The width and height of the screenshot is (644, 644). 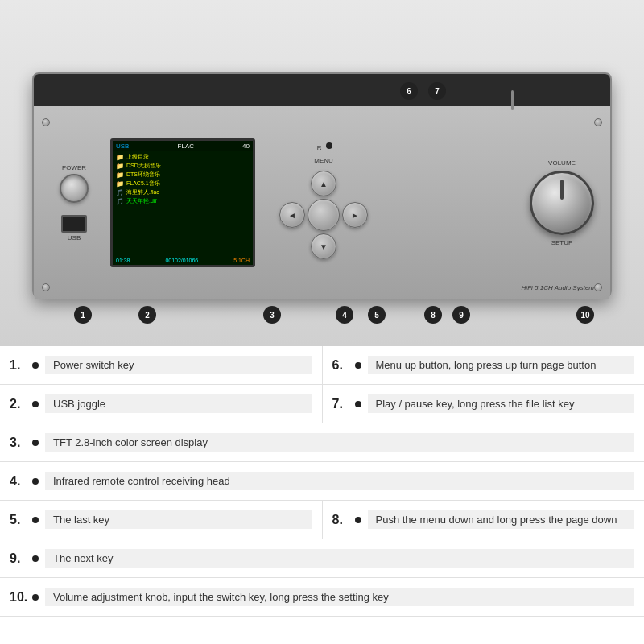 What do you see at coordinates (143, 166) in the screenshot?
I see `file-name: DSD无损音乐` at bounding box center [143, 166].